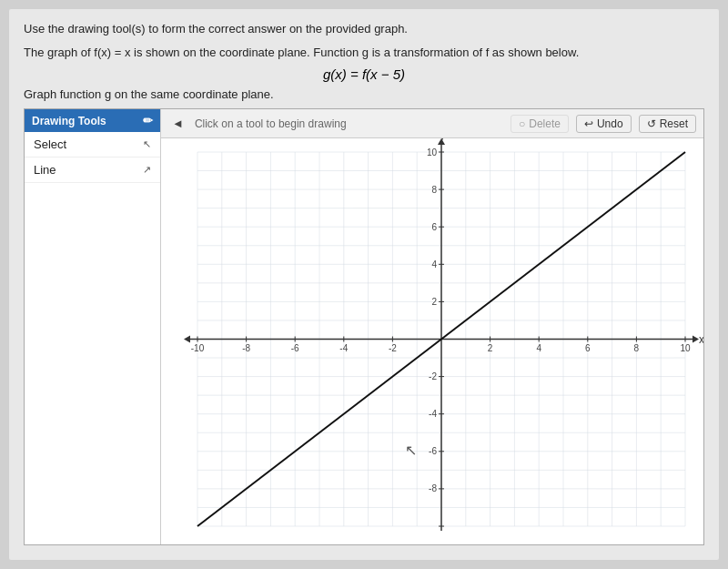  Describe the element at coordinates (364, 53) in the screenshot. I see `instruction-2: The graph of f(x) = x is shown on the co…` at that location.